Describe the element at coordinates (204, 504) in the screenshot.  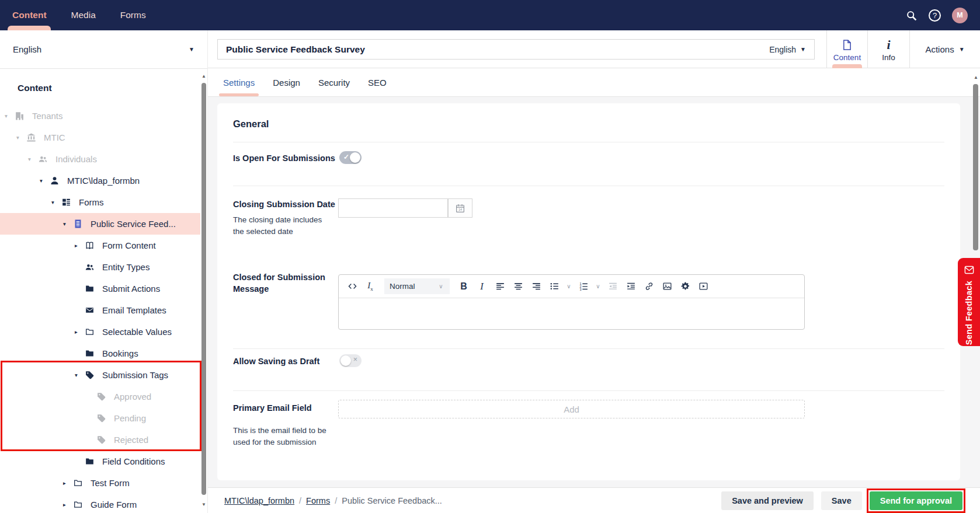
I see `scroll-down-icon: ▼` at that location.